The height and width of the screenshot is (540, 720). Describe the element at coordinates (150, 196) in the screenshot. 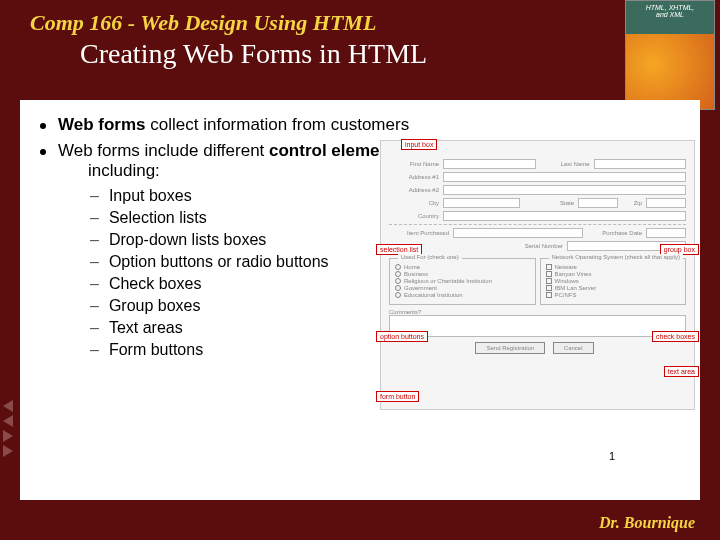

I see `sub-1-text: Input boxes` at that location.